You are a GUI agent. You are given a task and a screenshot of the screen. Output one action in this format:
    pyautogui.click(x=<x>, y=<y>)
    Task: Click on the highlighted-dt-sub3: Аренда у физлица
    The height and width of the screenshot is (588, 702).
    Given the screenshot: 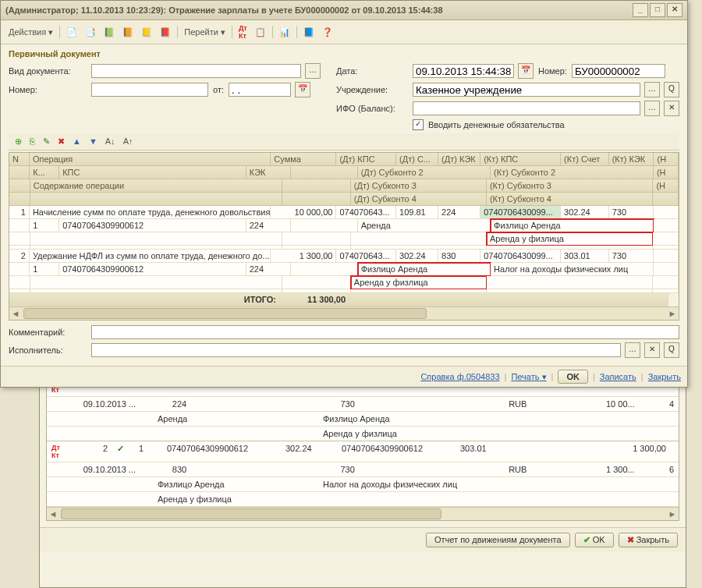 What is the action you would take?
    pyautogui.click(x=419, y=282)
    